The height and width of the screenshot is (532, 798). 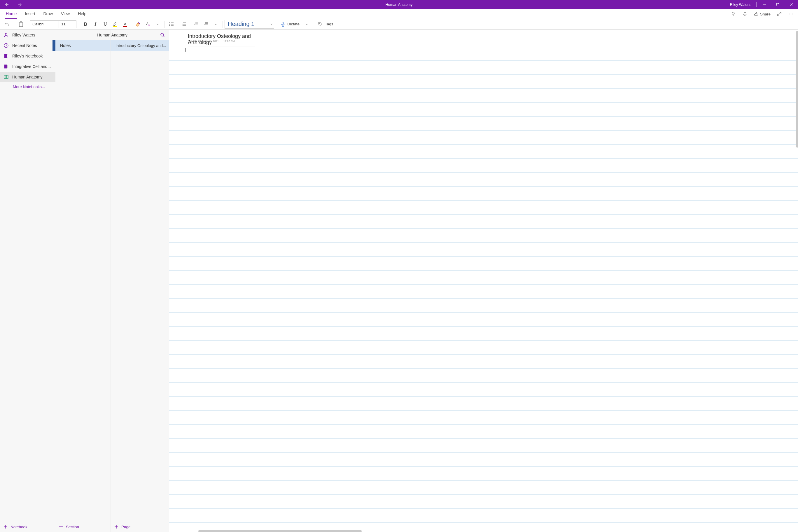 What do you see at coordinates (140, 45) in the screenshot?
I see `page-item-0: Introductory Osteology and...` at bounding box center [140, 45].